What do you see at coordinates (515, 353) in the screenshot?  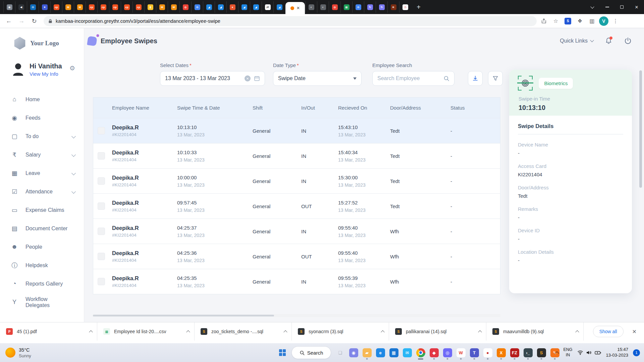 I see `taskbar-app: FZ` at bounding box center [515, 353].